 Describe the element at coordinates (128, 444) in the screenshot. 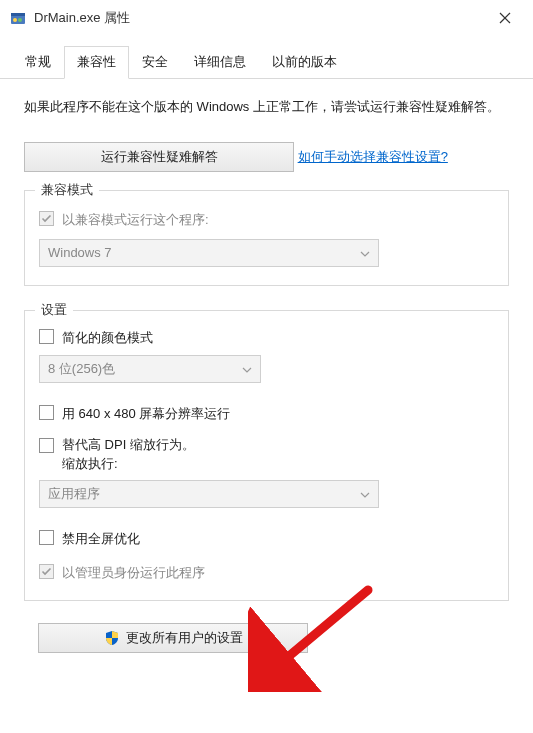

I see `dpi-override-label-line1: 替代高 DPI 缩放行为。` at that location.